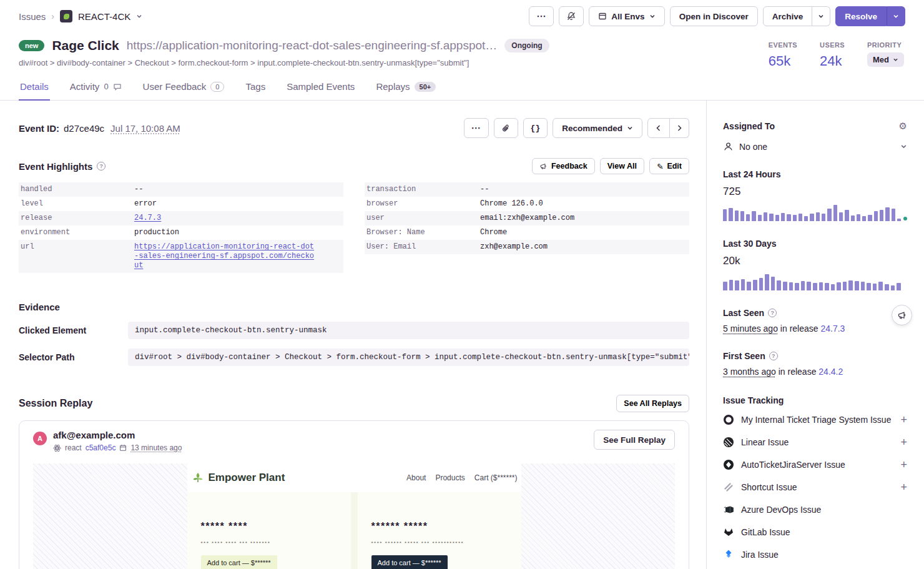 This screenshot has height=569, width=924. I want to click on resolve-dropdown-button, so click(896, 16).